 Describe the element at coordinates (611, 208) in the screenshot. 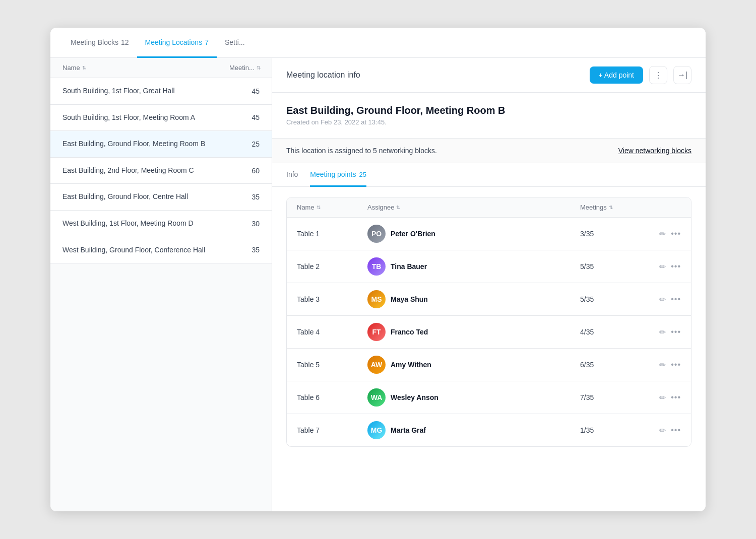

I see `meetings-col-sort-icon: ⇅` at that location.